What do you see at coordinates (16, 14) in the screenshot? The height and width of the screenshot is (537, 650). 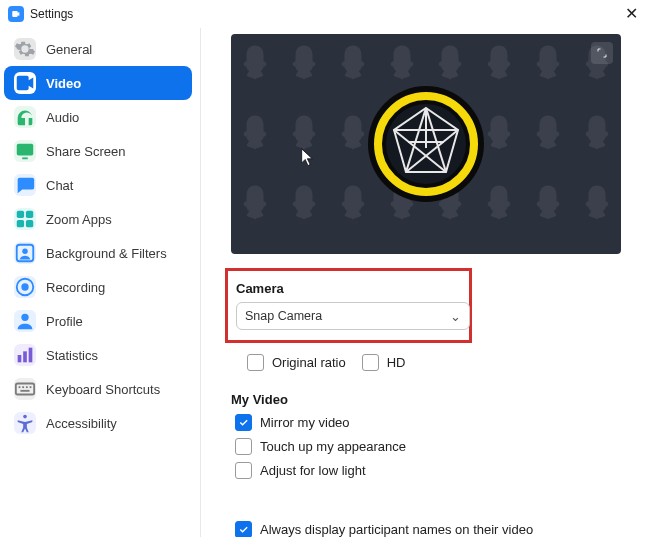 I see `zoom-app-icon` at bounding box center [16, 14].